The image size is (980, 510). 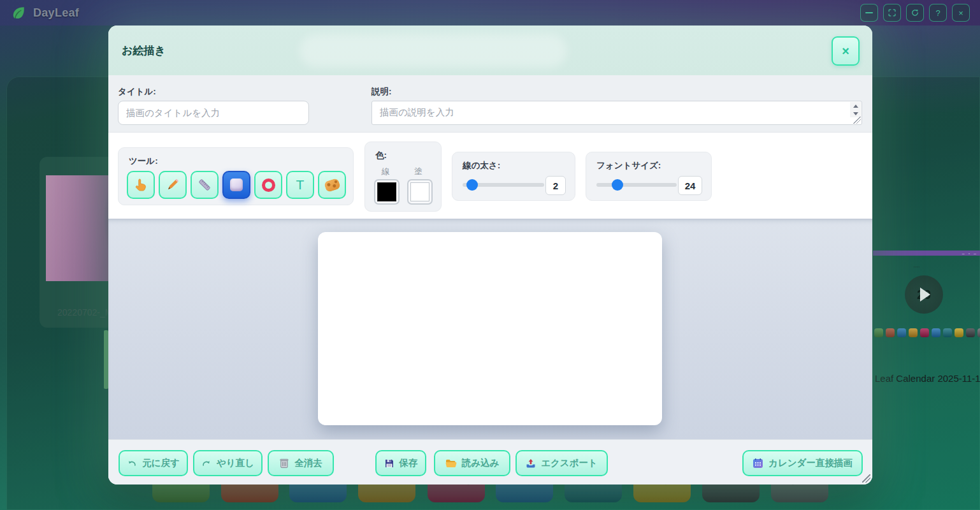 What do you see at coordinates (236, 185) in the screenshot?
I see `tool-row: T` at bounding box center [236, 185].